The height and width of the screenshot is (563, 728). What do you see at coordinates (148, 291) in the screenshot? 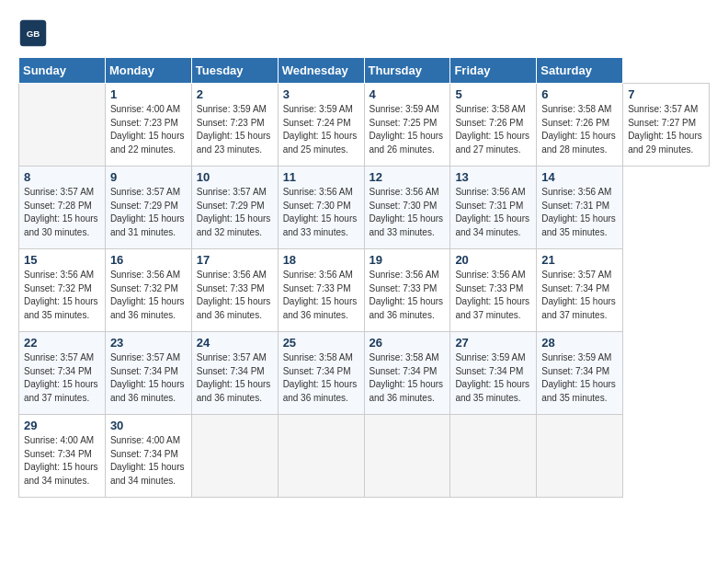
I see `calendar-day-16: 16Sunrise: 3:56 AMSunset: 7:32 PMDayligh…` at bounding box center [148, 291].